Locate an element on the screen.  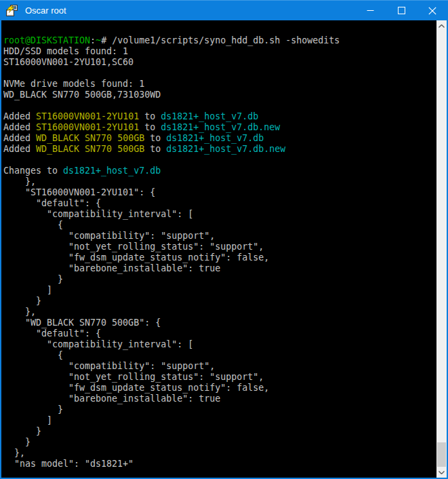
terminal-text-segment: : is located at coordinates (93, 41).